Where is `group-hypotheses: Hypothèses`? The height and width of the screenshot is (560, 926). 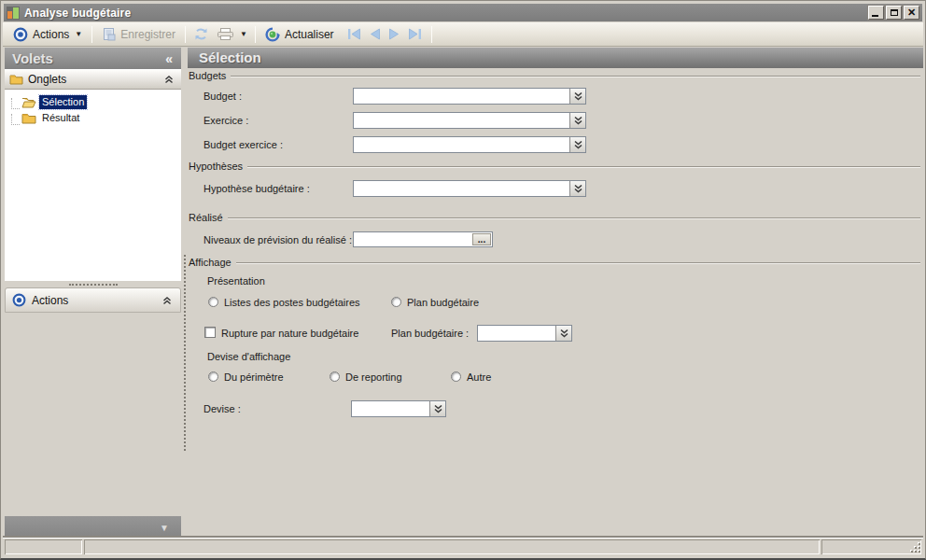 group-hypotheses: Hypothèses is located at coordinates (554, 166).